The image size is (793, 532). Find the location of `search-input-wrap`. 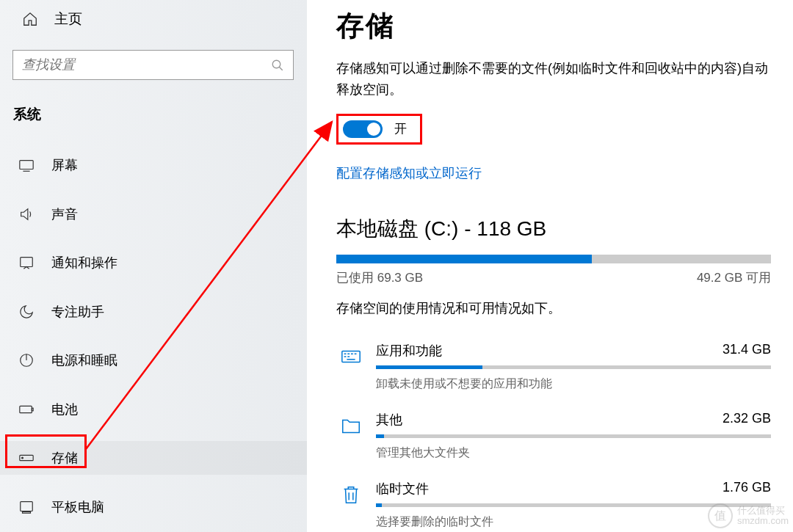

search-input-wrap is located at coordinates (153, 65).